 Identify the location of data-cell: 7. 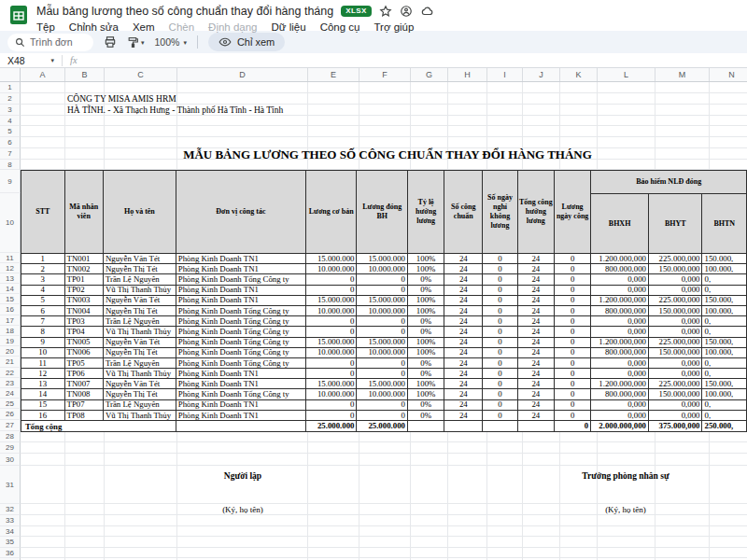
(43, 321).